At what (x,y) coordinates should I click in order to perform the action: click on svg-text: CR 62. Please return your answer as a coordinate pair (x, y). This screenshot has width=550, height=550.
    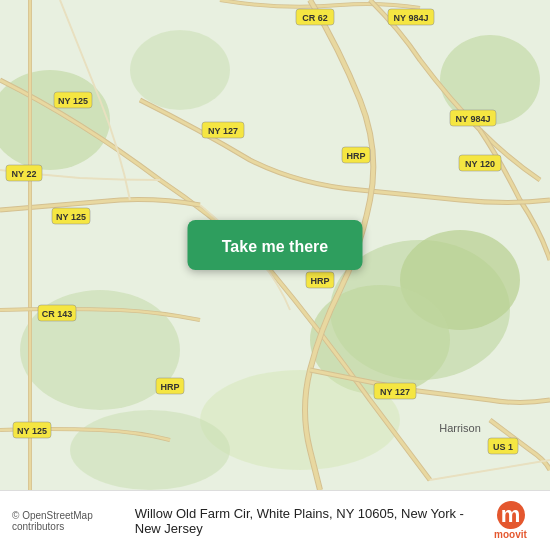
    Looking at the image, I should click on (315, 18).